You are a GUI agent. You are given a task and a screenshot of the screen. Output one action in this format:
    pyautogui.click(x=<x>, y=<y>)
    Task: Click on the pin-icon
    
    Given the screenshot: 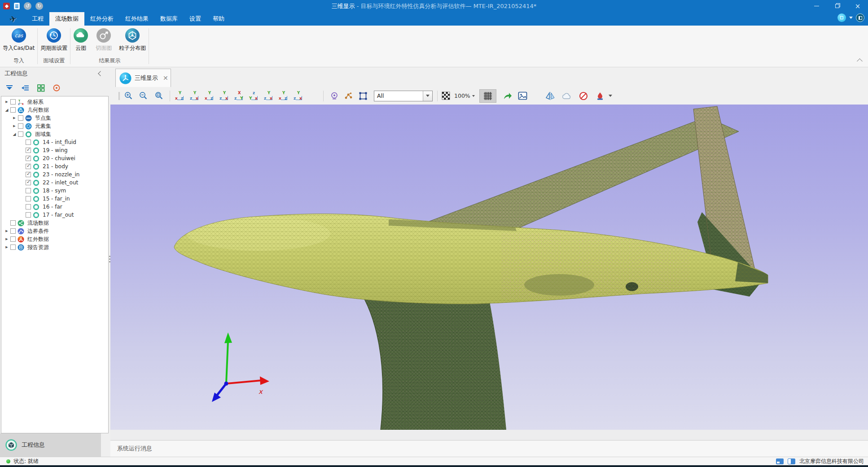 What is the action you would take?
    pyautogui.click(x=334, y=96)
    